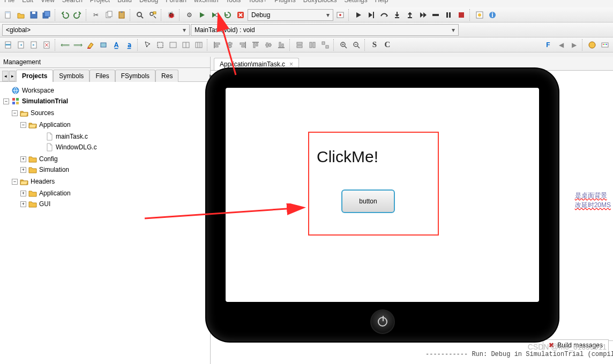 This screenshot has width=613, height=364. I want to click on toggle-bookmark-icon, so click(8, 45).